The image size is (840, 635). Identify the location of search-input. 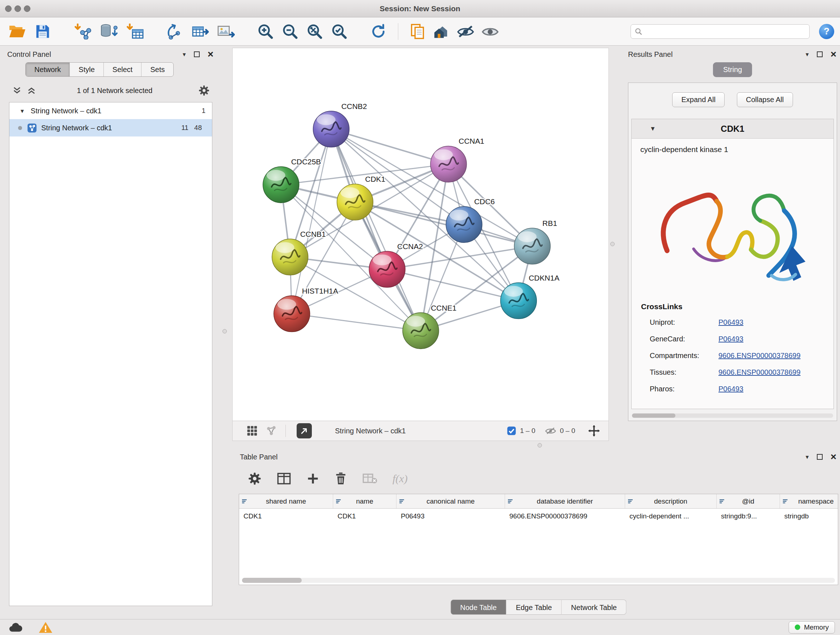
(725, 31).